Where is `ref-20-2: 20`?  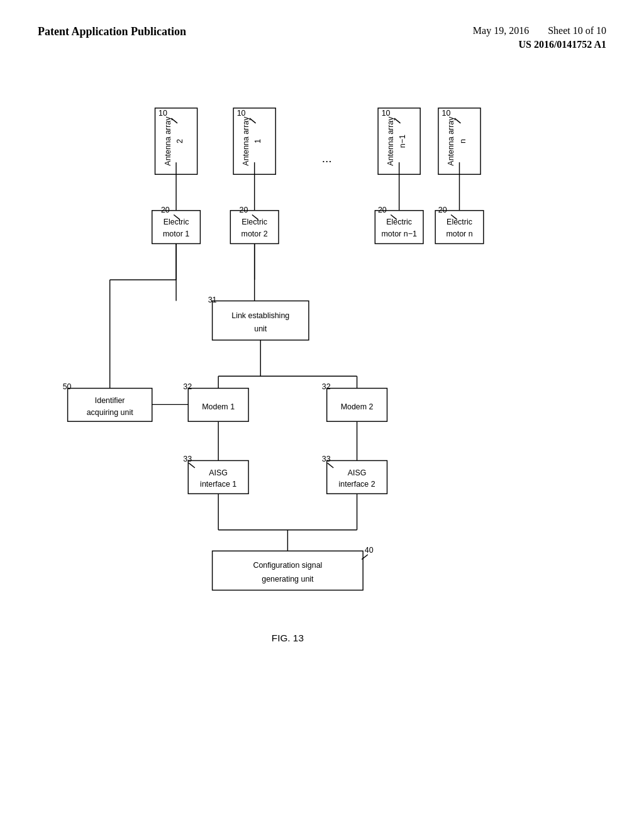
ref-20-2: 20 is located at coordinates (243, 210).